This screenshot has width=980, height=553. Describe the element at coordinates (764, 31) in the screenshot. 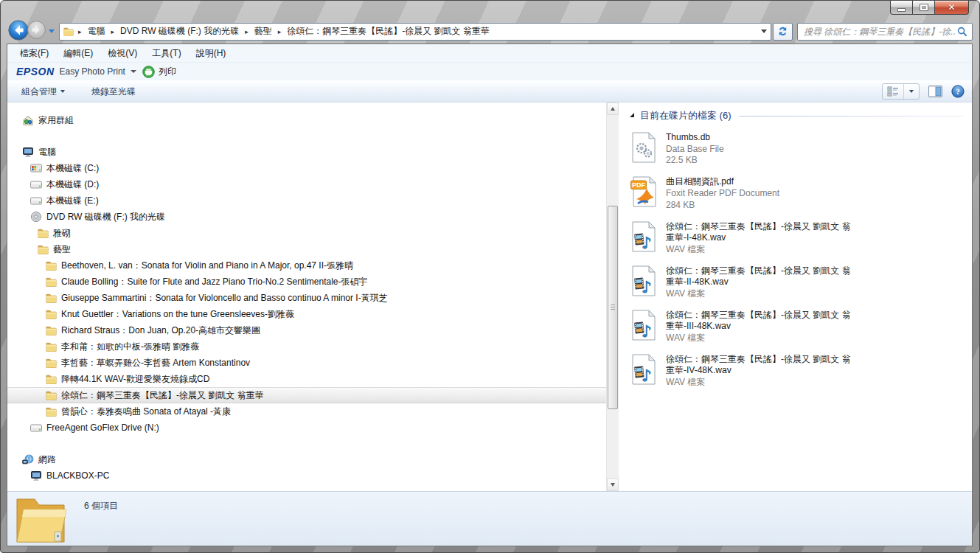

I see `address-dropdown-icon` at that location.